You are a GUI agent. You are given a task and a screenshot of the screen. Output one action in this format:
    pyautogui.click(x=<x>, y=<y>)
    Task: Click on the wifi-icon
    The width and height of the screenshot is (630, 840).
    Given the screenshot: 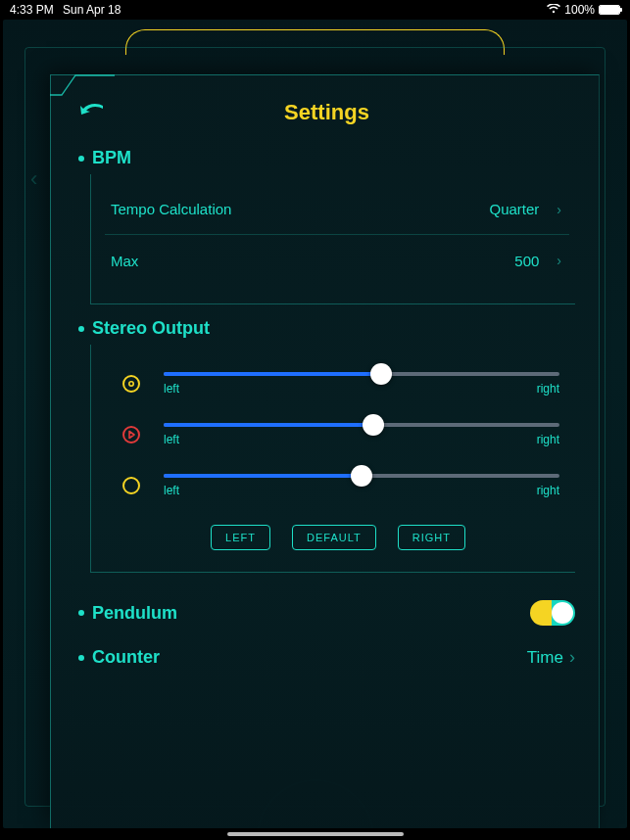 What is the action you would take?
    pyautogui.click(x=554, y=10)
    